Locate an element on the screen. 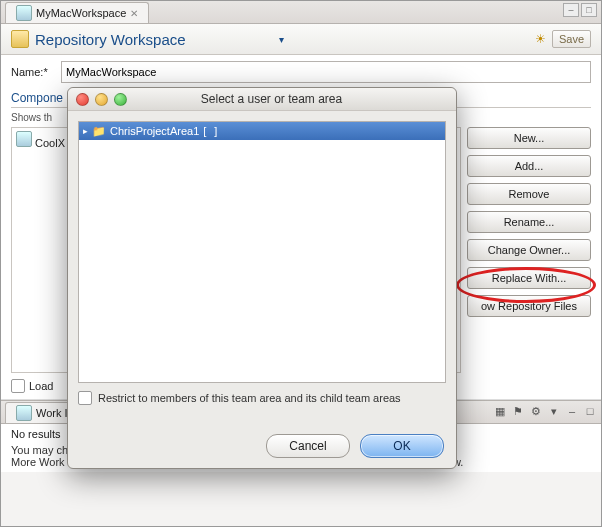 The image size is (602, 527). title-dropdown-icon: ▾ is located at coordinates (282, 40).